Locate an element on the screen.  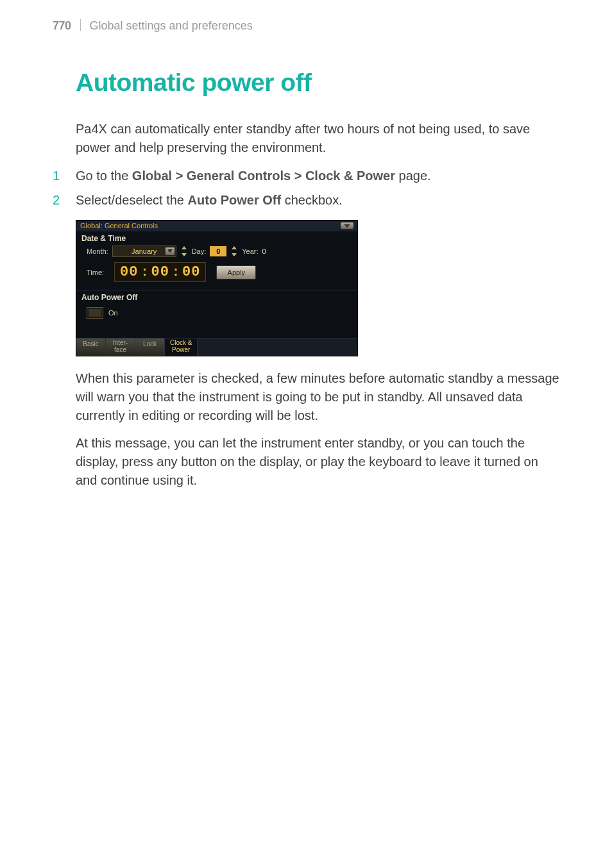
tab-lock: Lock is located at coordinates (150, 347).